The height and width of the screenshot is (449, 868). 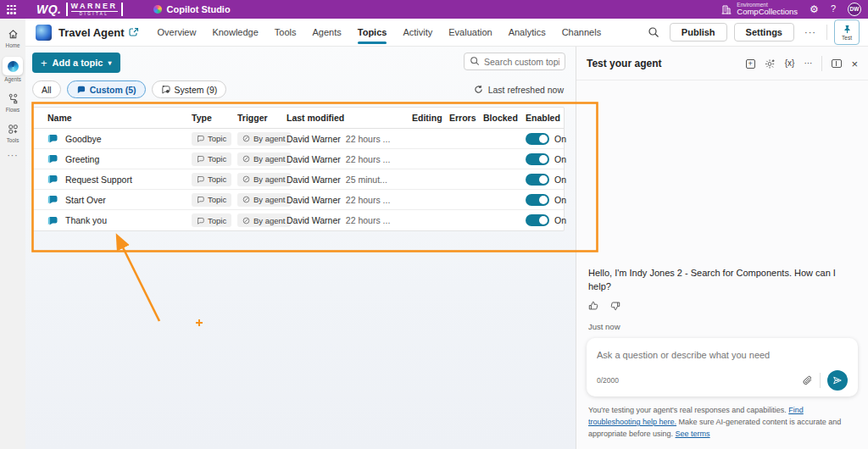 What do you see at coordinates (478, 90) in the screenshot?
I see `refresh-icon` at bounding box center [478, 90].